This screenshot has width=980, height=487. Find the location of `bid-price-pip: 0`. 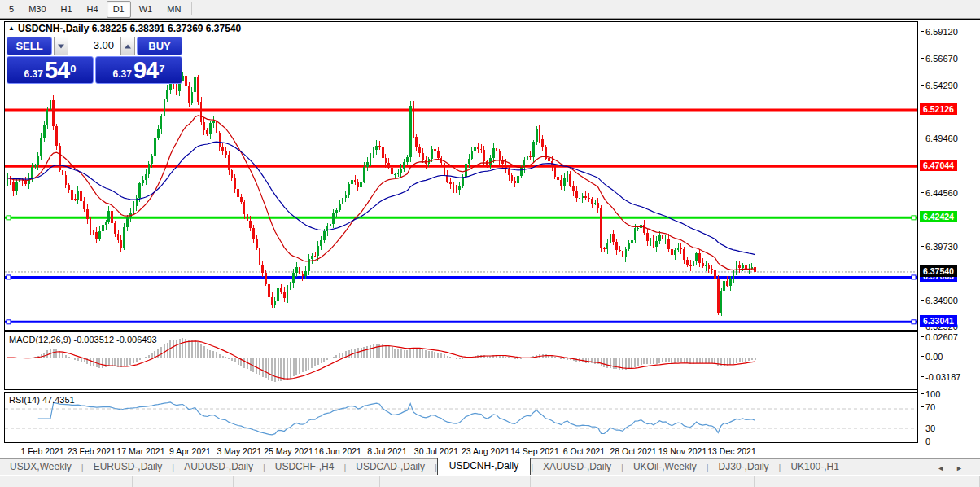

bid-price-pip: 0 is located at coordinates (73, 69).